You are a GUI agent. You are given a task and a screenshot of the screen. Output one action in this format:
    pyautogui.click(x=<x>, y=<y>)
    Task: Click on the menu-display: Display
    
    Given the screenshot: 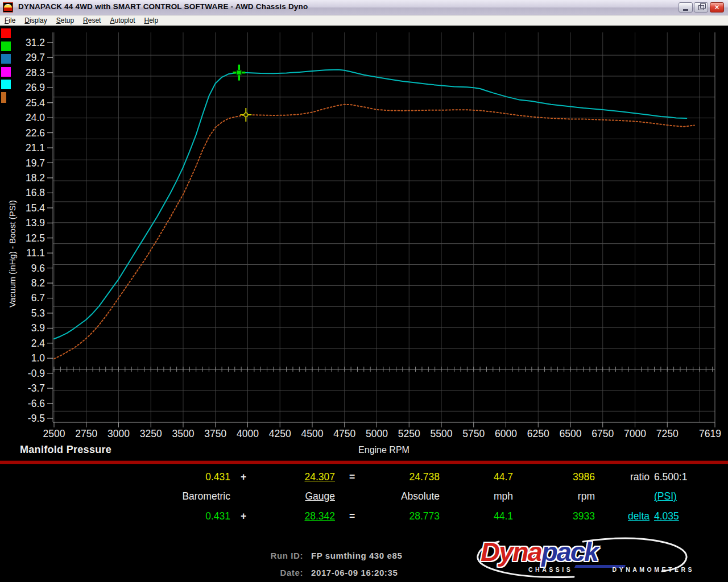 What is the action you would take?
    pyautogui.click(x=35, y=20)
    